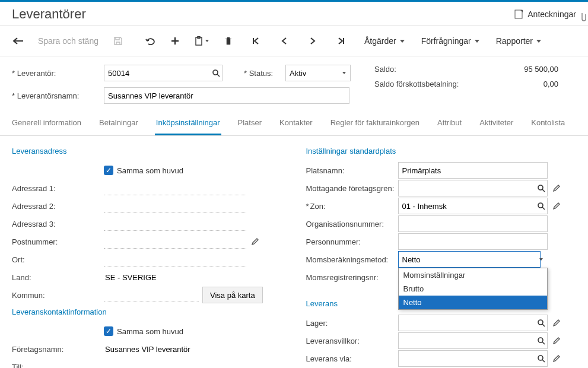 This screenshot has width=588, height=368. Describe the element at coordinates (473, 188) in the screenshot. I see `receiving-branch-input` at that location.